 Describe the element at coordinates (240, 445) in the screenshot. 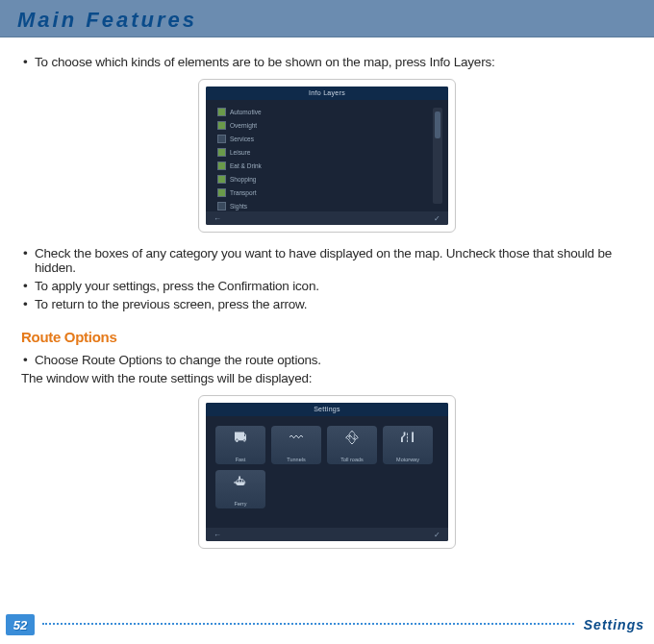

I see `route-tile: ⛟Fast` at that location.